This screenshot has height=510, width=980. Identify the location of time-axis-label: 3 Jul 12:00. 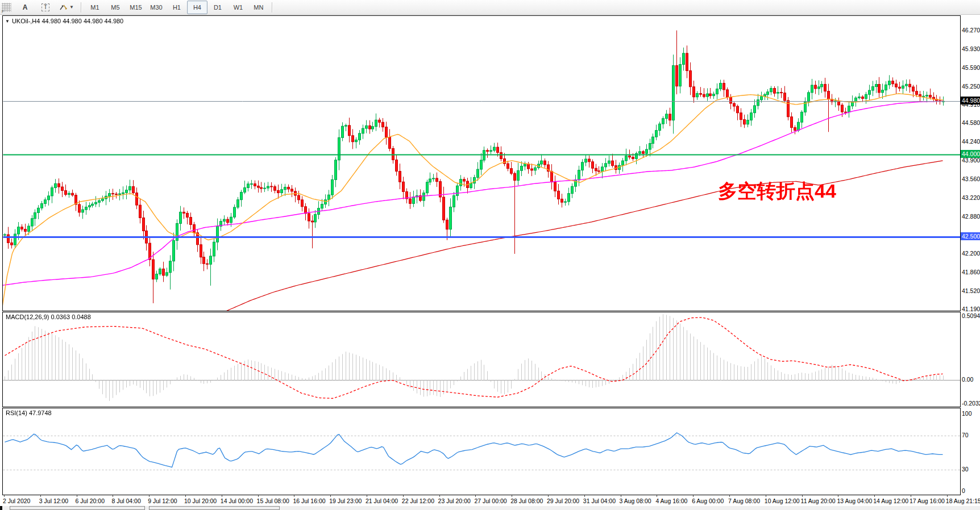
(53, 501).